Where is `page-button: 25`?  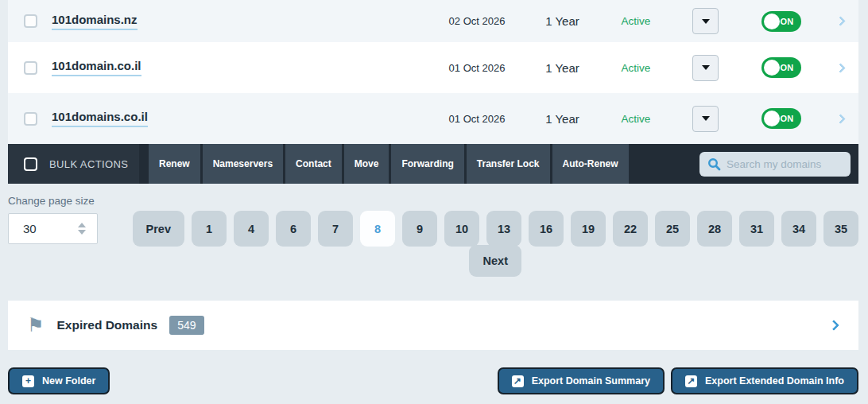
page-button: 25 is located at coordinates (672, 229).